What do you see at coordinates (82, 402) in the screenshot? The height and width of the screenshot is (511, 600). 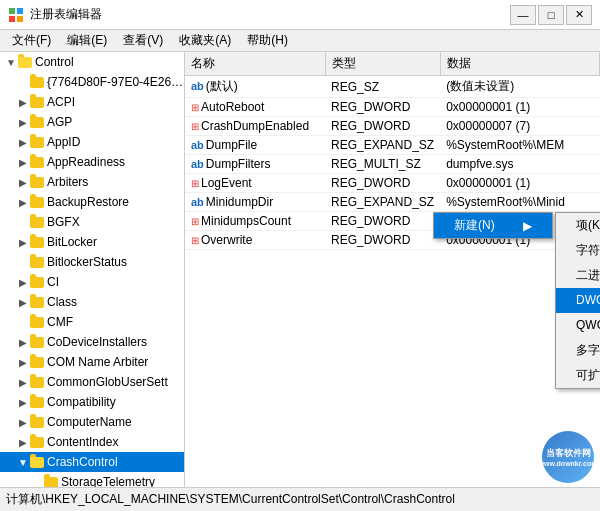 I see `tree-label-compatibility: Compatibility` at bounding box center [82, 402].